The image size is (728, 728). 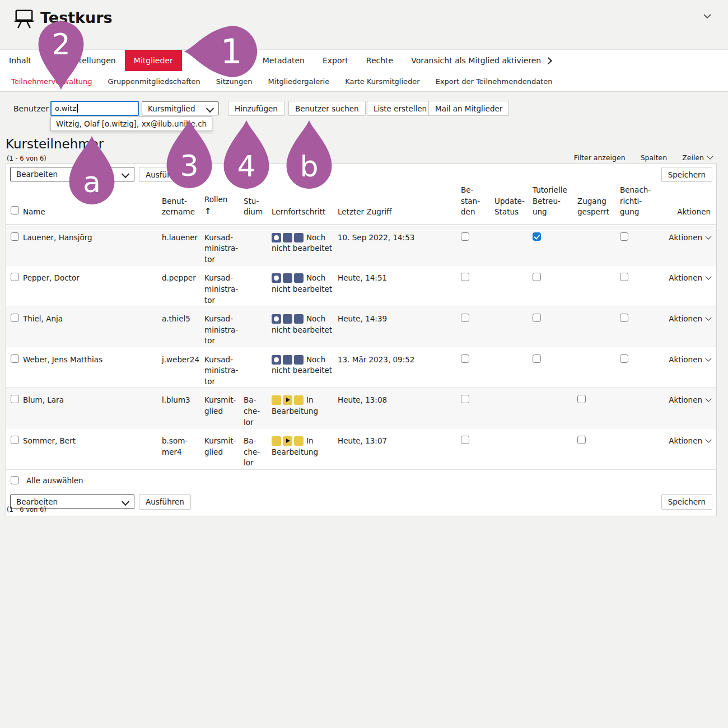 I want to click on save-button-bottom: Speichern, so click(x=687, y=502).